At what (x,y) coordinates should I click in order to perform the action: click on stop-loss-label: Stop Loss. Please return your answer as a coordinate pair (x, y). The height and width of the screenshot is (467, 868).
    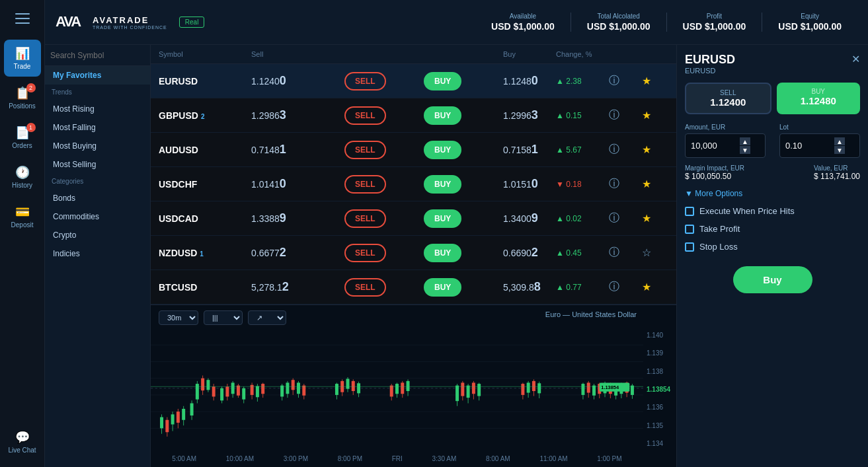
    Looking at the image, I should click on (719, 247).